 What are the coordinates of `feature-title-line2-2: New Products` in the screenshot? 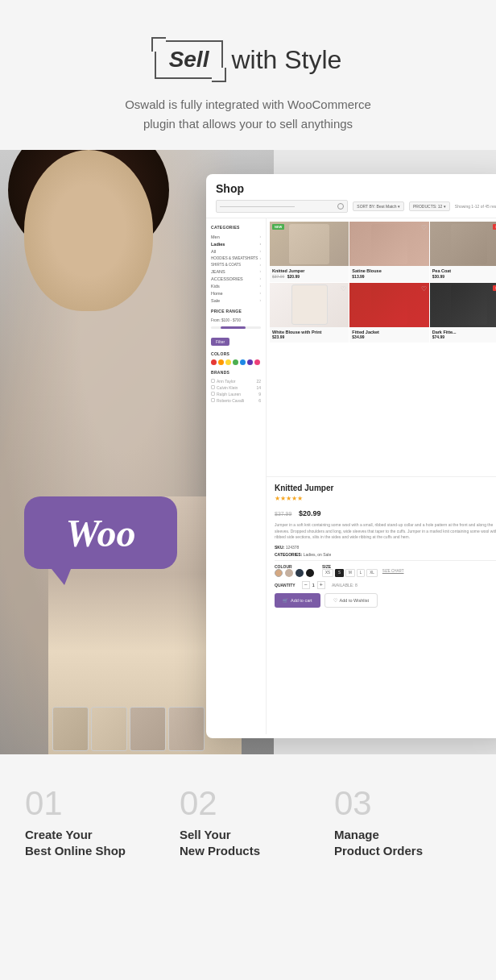 It's located at (220, 851).